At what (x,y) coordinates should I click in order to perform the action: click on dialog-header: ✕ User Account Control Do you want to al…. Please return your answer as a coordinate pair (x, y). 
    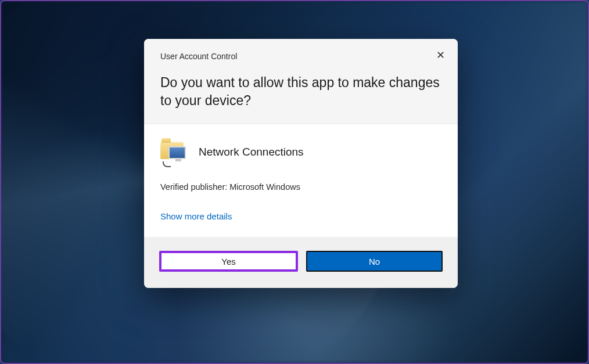
    Looking at the image, I should click on (301, 81).